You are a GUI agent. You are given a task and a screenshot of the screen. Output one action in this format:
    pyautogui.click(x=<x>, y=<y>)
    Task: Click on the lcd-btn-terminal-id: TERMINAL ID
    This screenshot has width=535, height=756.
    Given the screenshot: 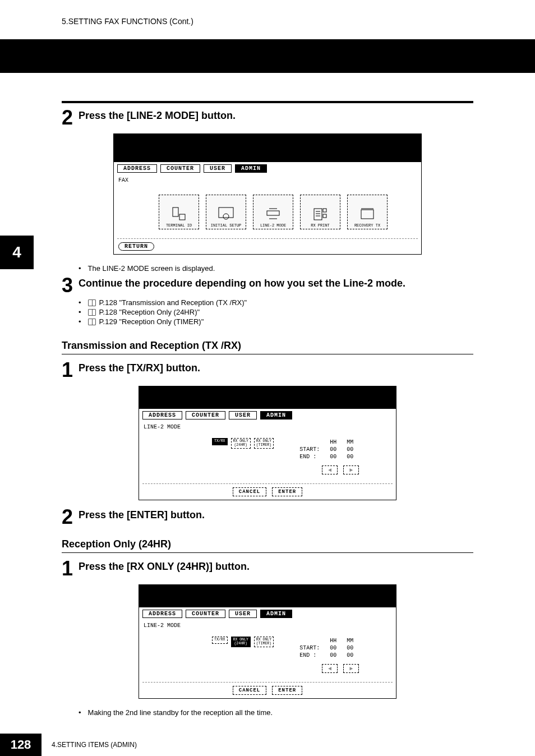 What is the action you would take?
    pyautogui.click(x=179, y=212)
    